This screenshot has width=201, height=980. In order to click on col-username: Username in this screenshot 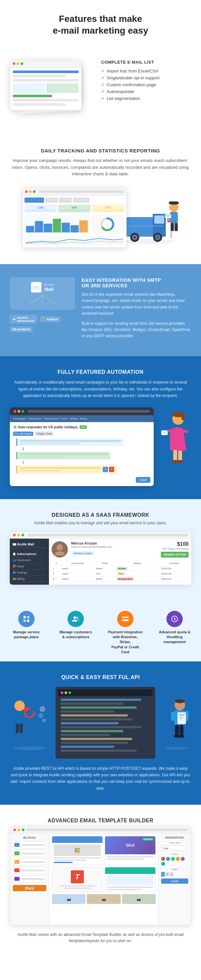, I will do `click(78, 563)`.